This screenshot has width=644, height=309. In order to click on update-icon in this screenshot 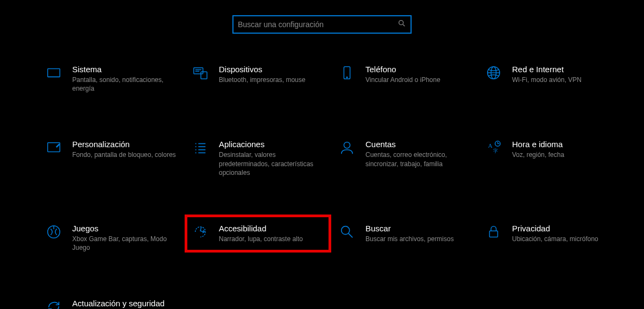, I will do `click(54, 304)`.